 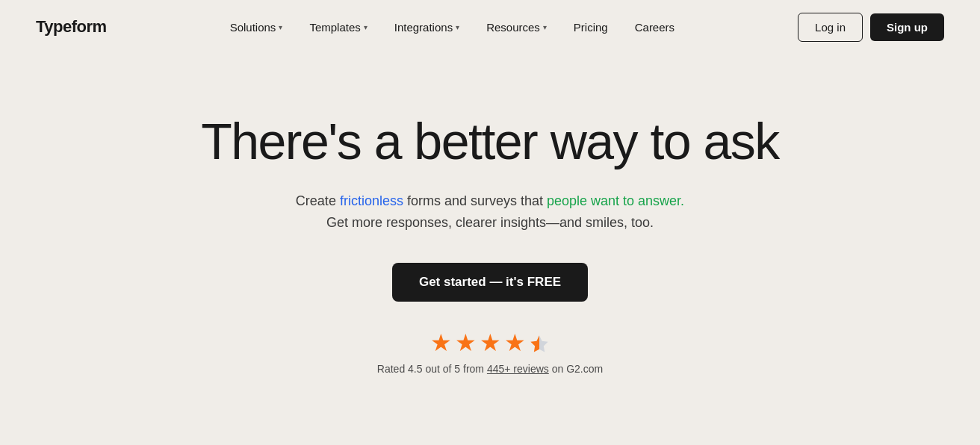 I want to click on star-rating: ★ ★ ★ ★, so click(x=490, y=343).